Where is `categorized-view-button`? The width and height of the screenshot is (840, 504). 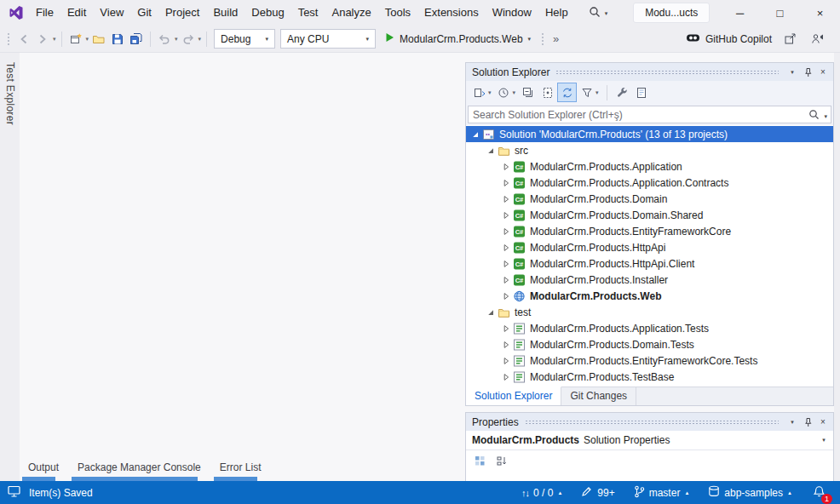
categorized-view-button is located at coordinates (480, 461).